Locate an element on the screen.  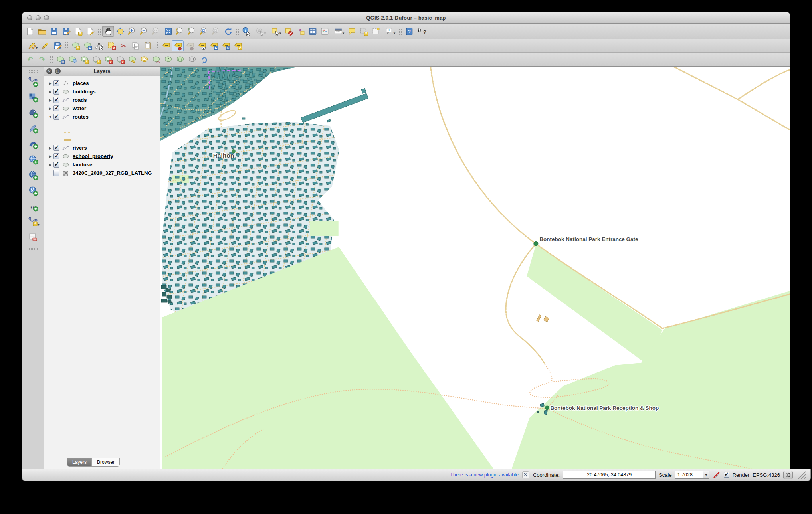
plugin-icon is located at coordinates (526, 475).